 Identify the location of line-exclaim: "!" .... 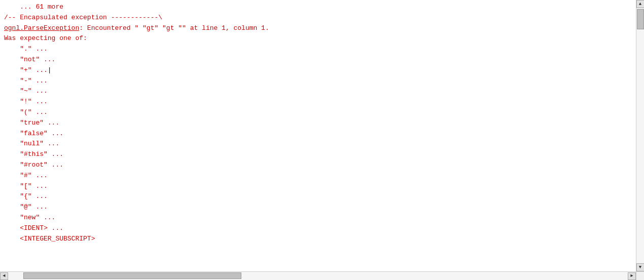
(318, 102).